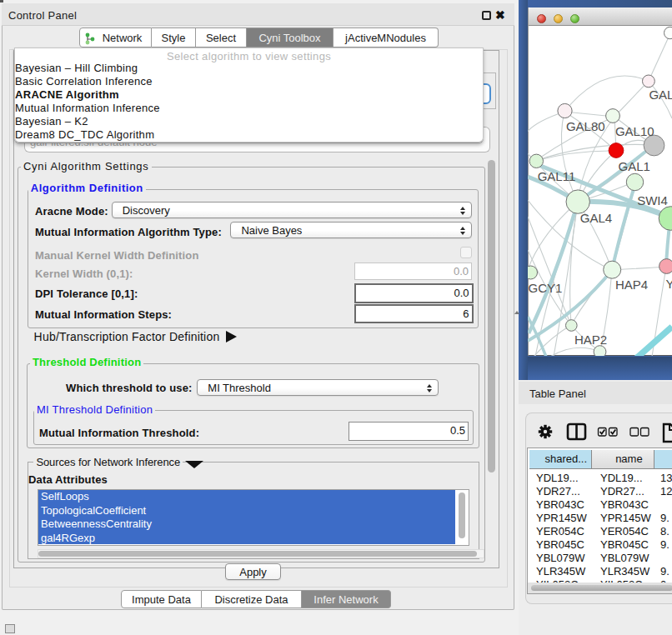 This screenshot has width=672, height=635. What do you see at coordinates (590, 340) in the screenshot?
I see `svg-text: HAP2` at bounding box center [590, 340].